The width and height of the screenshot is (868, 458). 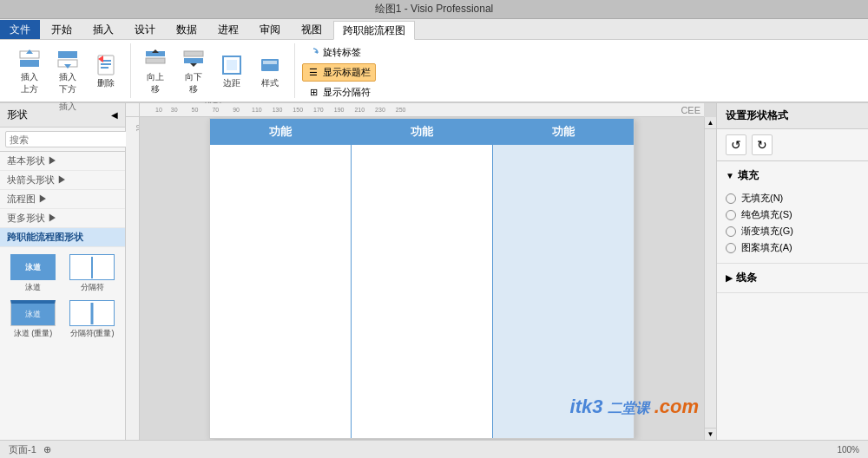 I want to click on ribbon-group-design: 旋转标签 ☰ 显示标题栏 ⊞ 显示分隔符 设计, so click(x=339, y=71).